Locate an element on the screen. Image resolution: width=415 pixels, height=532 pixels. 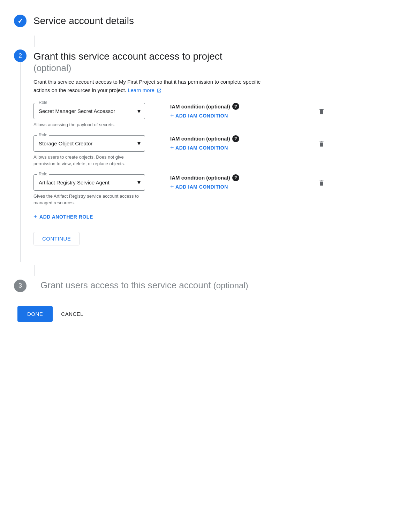
role-row-3: Role Artifact Registry Service Agent ▾ G… is located at coordinates (181, 190).